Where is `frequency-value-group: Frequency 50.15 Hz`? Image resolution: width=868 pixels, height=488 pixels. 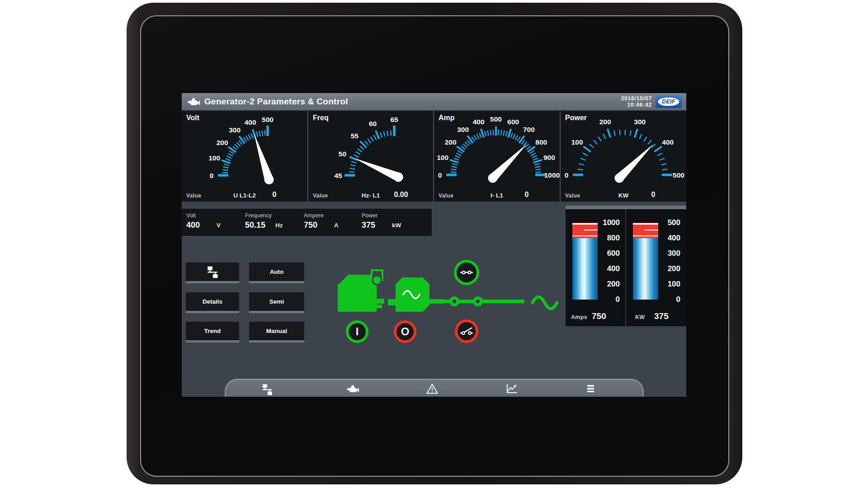 frequency-value-group: Frequency 50.15 Hz is located at coordinates (274, 222).